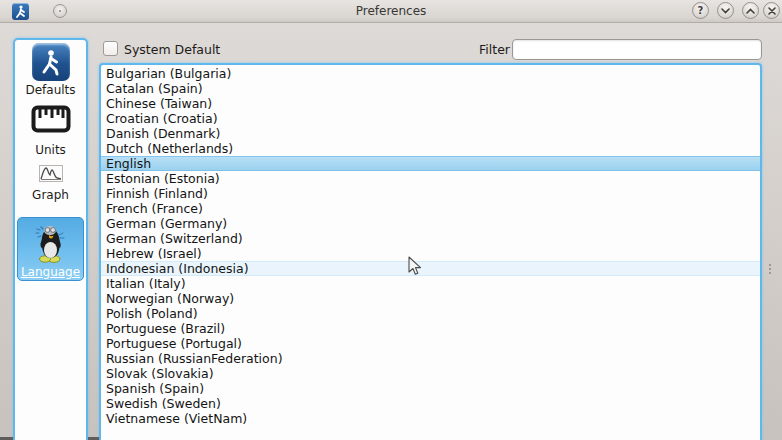 The width and height of the screenshot is (782, 440). What do you see at coordinates (51, 174) in the screenshot?
I see `graph-icon` at bounding box center [51, 174].